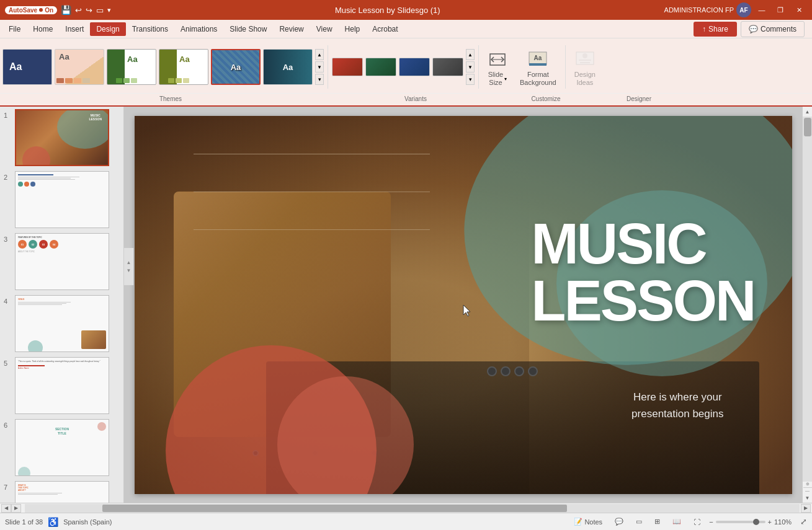 This screenshot has width=812, height=530. What do you see at coordinates (785, 522) in the screenshot?
I see `zoom-level: 110%` at bounding box center [785, 522].